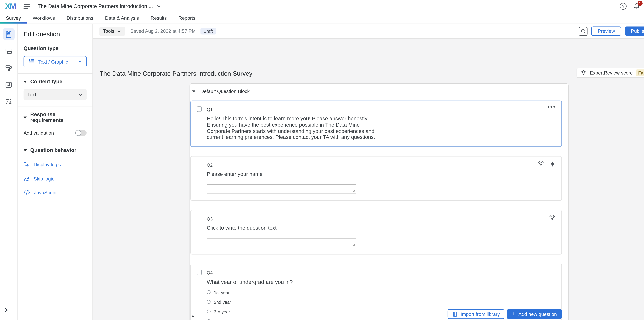 Image resolution: width=644 pixels, height=320 pixels. What do you see at coordinates (159, 18) in the screenshot?
I see `tab-results: Results` at bounding box center [159, 18].